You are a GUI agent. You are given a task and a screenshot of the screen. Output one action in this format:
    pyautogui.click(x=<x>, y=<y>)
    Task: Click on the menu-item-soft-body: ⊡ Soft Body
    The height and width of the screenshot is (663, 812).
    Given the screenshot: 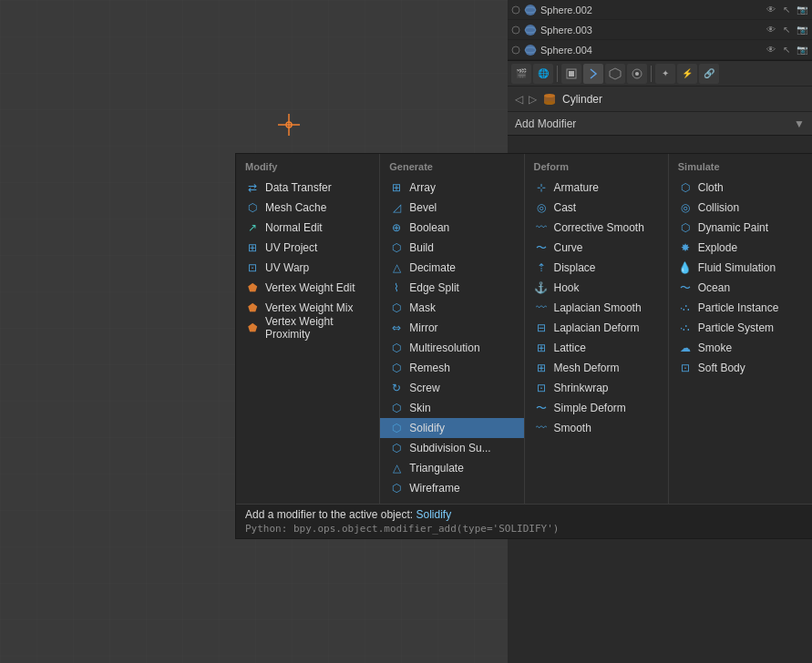 What is the action you would take?
    pyautogui.click(x=740, y=368)
    